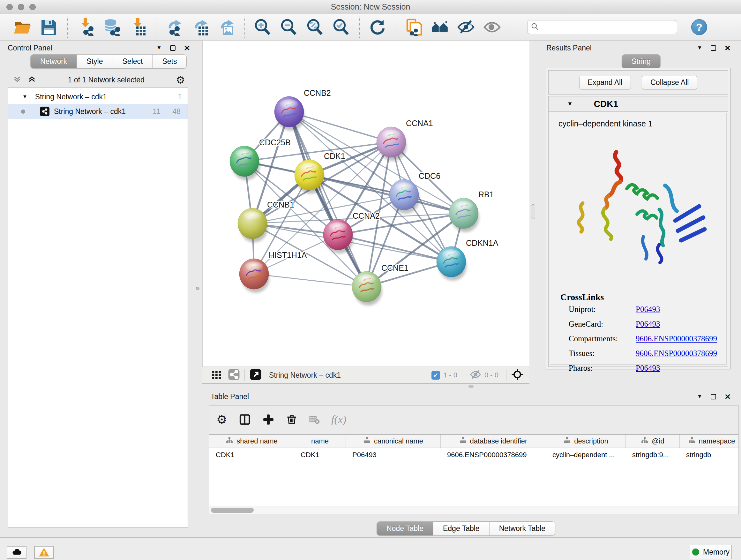 The height and width of the screenshot is (560, 741). Describe the element at coordinates (341, 27) in the screenshot. I see `zoom-selected-button` at that location.